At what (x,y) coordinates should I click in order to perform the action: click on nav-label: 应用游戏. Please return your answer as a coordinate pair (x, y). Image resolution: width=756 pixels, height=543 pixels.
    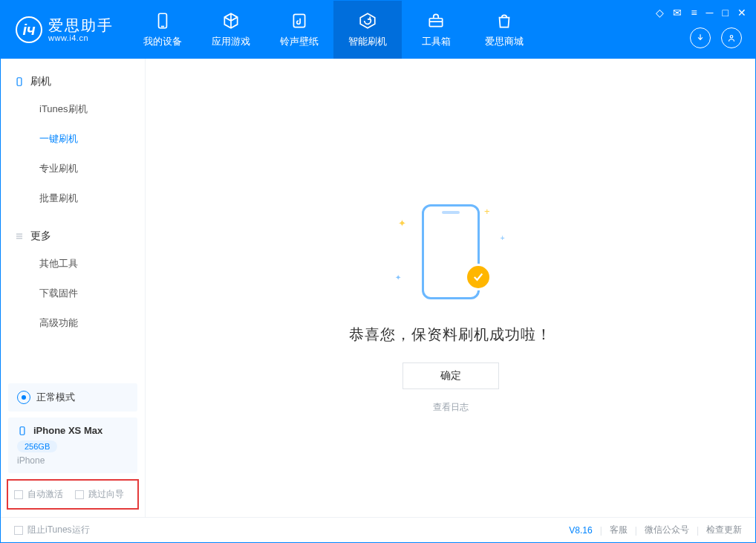
    Looking at the image, I should click on (231, 42).